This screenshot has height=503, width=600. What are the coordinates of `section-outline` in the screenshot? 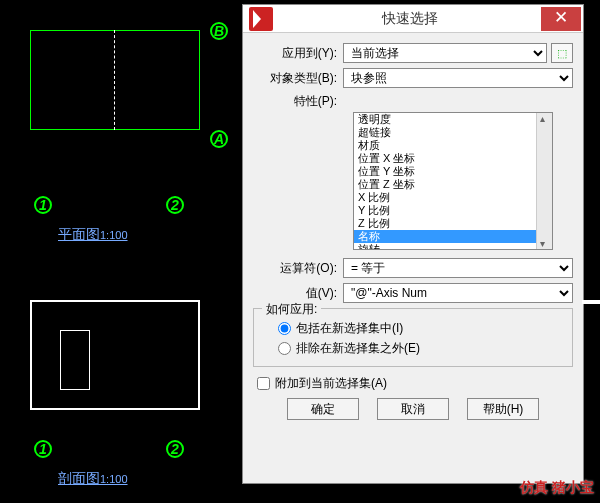 It's located at (115, 355).